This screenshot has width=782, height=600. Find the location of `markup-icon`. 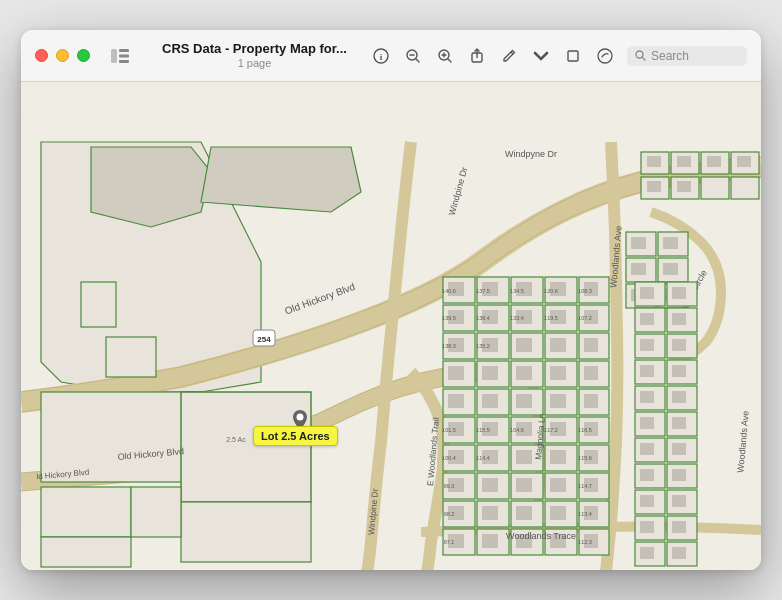

markup-icon is located at coordinates (605, 56).